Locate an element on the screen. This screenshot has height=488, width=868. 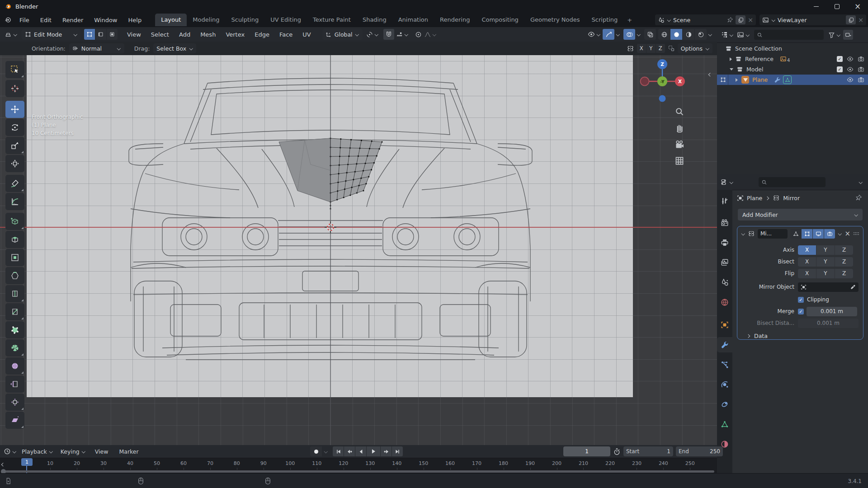
tab-object-data is located at coordinates (725, 424).